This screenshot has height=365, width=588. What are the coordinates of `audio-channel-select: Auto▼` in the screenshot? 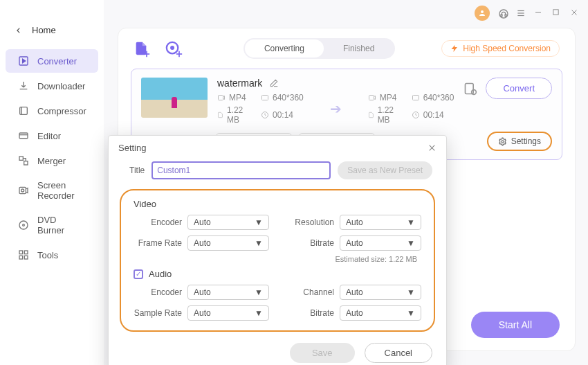 It's located at (380, 292).